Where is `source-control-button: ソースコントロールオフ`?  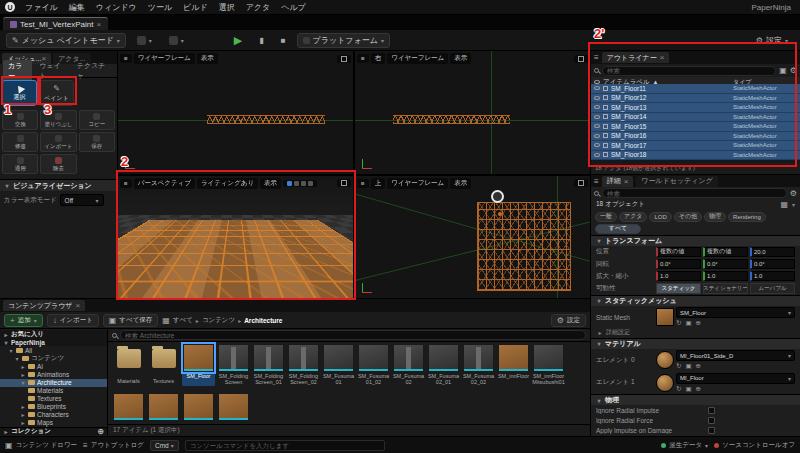 source-control-button: ソースコントロールオフ is located at coordinates (754, 446).